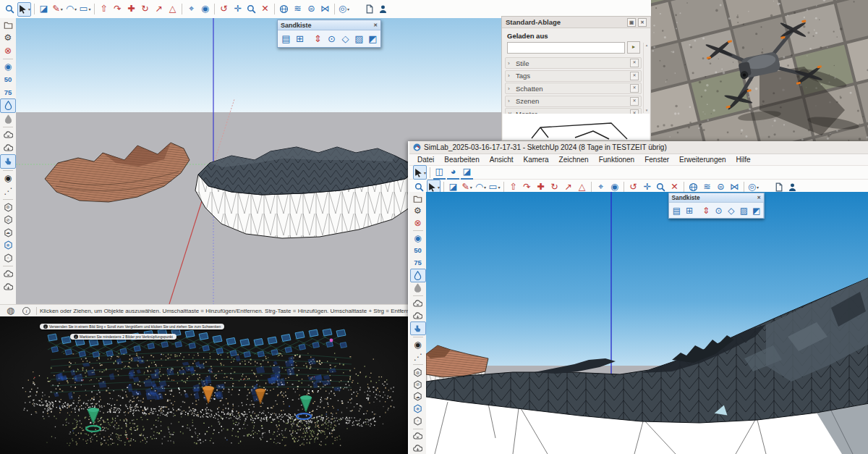  Describe the element at coordinates (26, 311) in the screenshot. I see `info-icon: i` at that location.